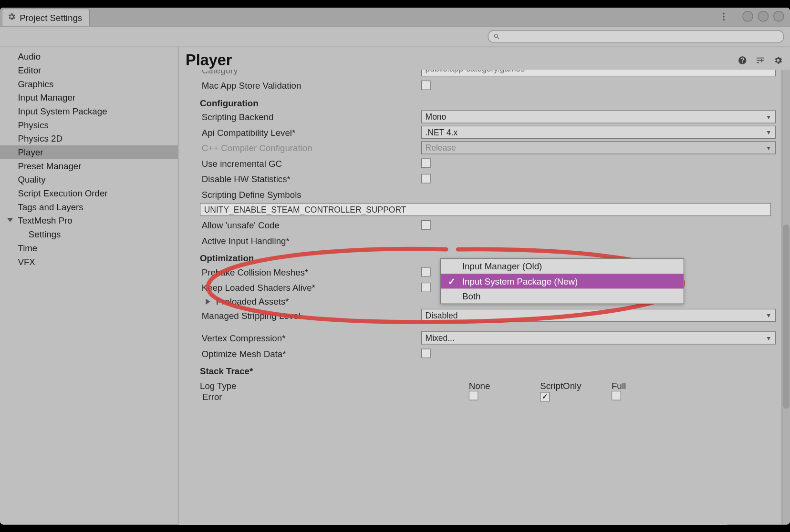  What do you see at coordinates (89, 56) in the screenshot?
I see `sidebar-item-audio: Audio` at bounding box center [89, 56].